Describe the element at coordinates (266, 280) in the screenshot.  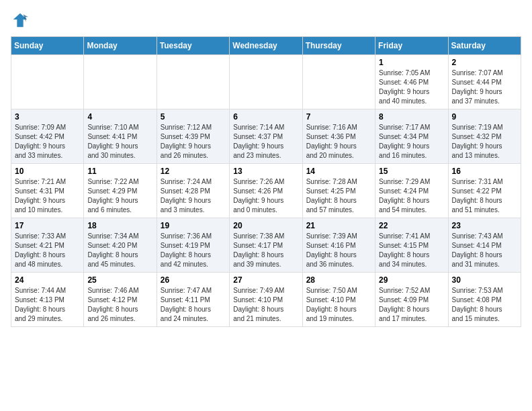
I see `day-number: 27` at that location.